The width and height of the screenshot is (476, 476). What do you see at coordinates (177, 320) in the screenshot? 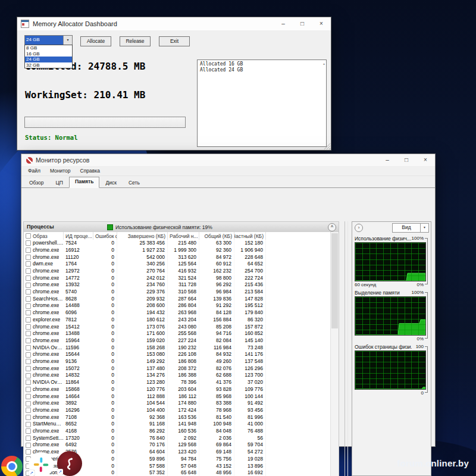
I see `table-row: explorer.exe78120180 612243 204156 88486…` at bounding box center [177, 320].